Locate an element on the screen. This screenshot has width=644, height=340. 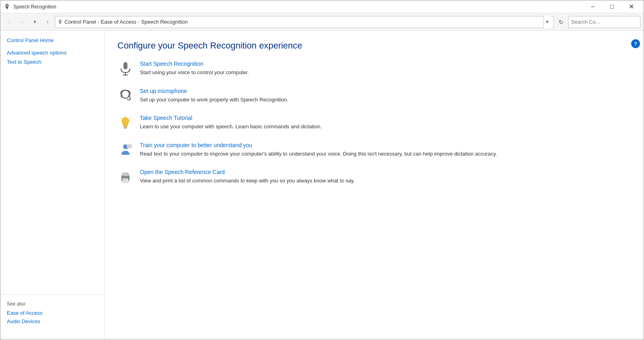
see-also-label: See also is located at coordinates (52, 304).